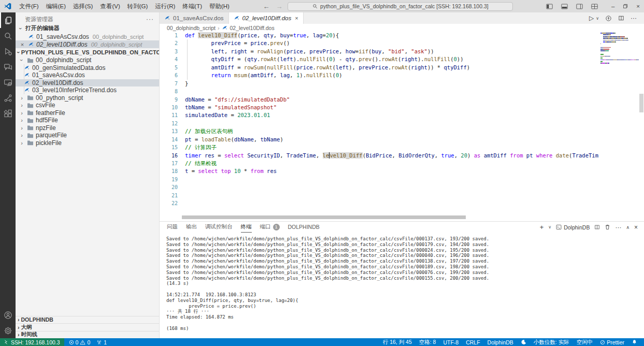 The height and width of the screenshot is (346, 644). Describe the element at coordinates (32, 342) in the screenshot. I see `remote-indicator: SSH: 192.168.100.3` at that location.